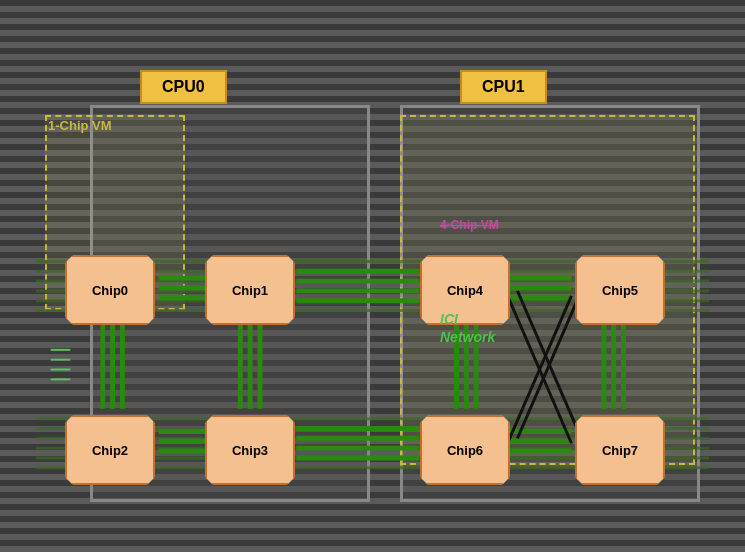  I want to click on vm-label: 1-Chip VM, so click(80, 126).